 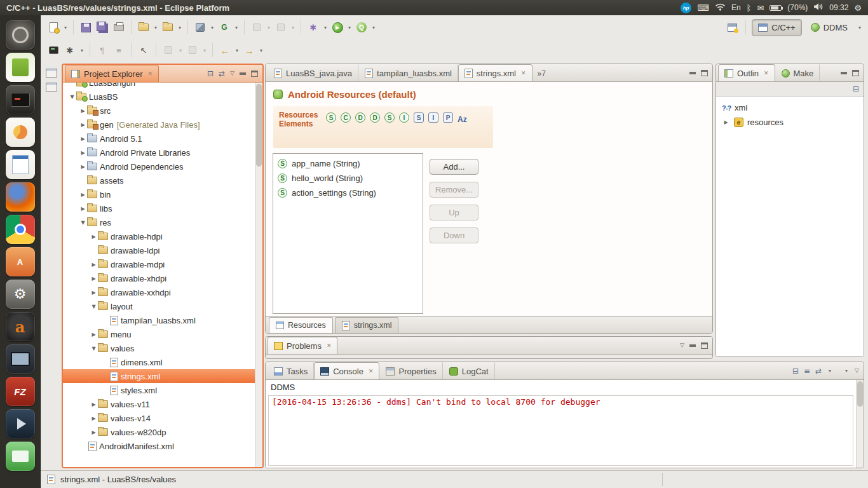 What do you see at coordinates (210, 74) in the screenshot?
I see `collapse-all-icon: ⊟` at bounding box center [210, 74].